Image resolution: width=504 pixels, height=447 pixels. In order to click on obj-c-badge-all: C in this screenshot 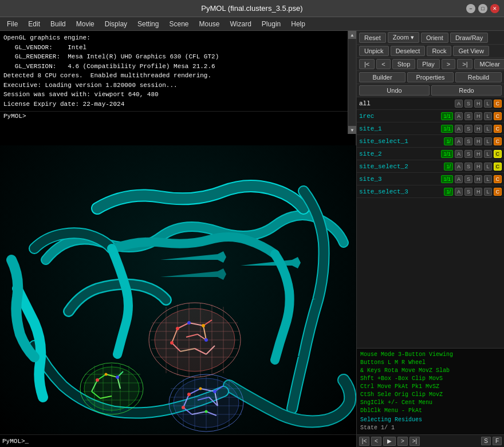, I will do `click(498, 104)`.